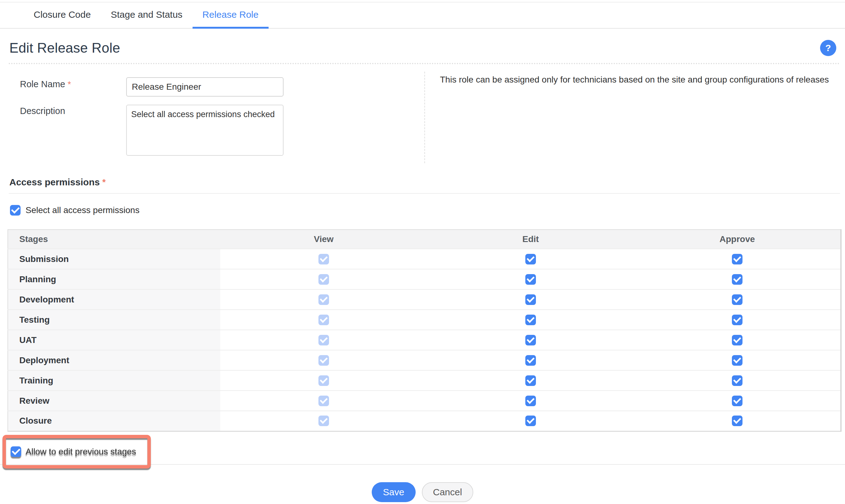  Describe the element at coordinates (422, 492) in the screenshot. I see `action-buttons: Save Cancel` at that location.